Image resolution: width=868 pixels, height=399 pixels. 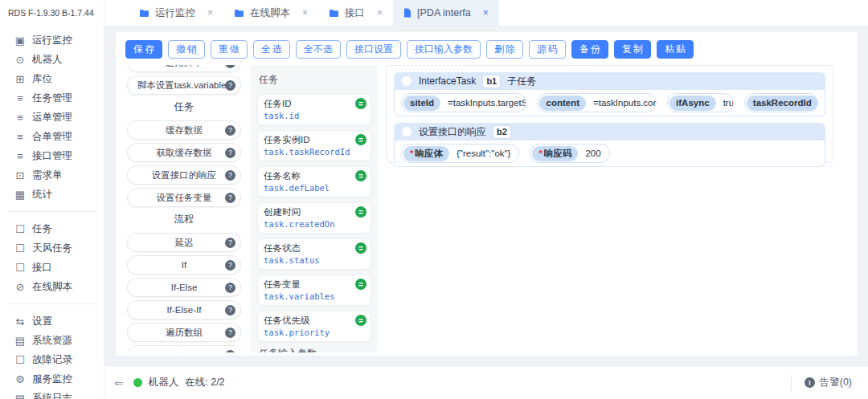 What do you see at coordinates (314, 209) in the screenshot?
I see `task-fields-panel: 任务 任务ID task.id = 任务实例ID task.taskRecord…` at bounding box center [314, 209].